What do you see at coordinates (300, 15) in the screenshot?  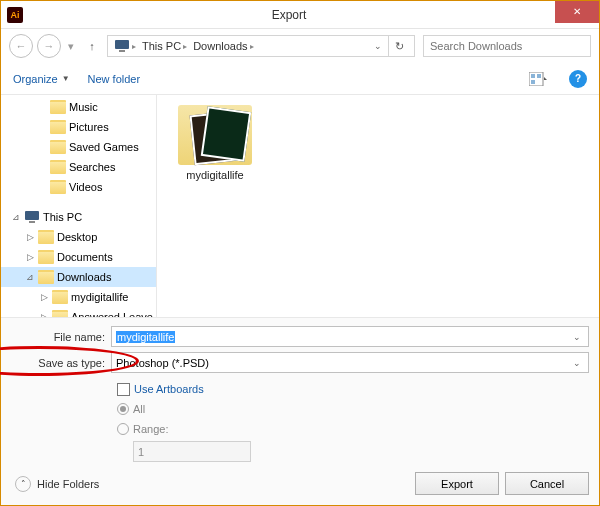 I see `titlebar: Ai Export ✕` at bounding box center [300, 15].